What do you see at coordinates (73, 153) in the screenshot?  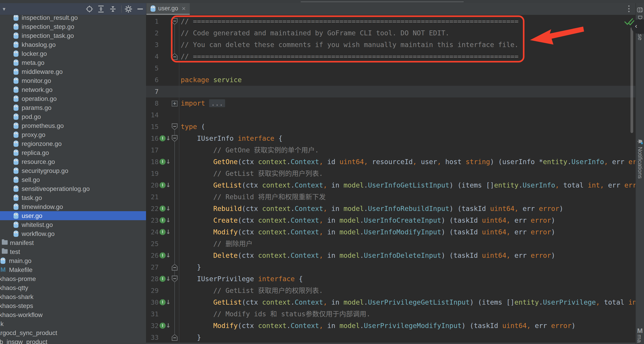 I see `tree-item: replica.go` at bounding box center [73, 153].